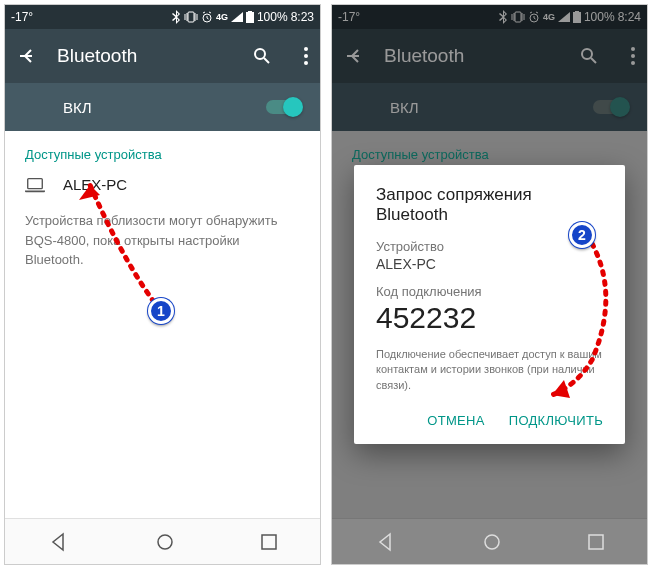  I want to click on laptop-icon, so click(35, 185).